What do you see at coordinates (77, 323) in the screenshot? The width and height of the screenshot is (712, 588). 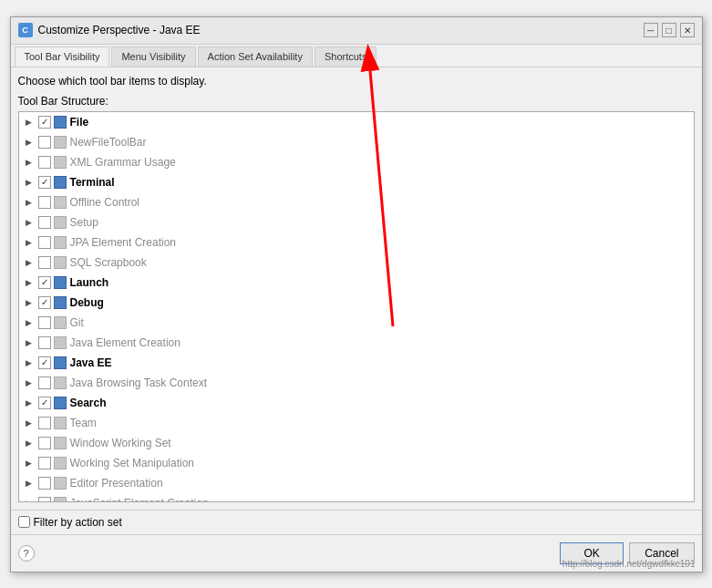 I see `item-label: Git` at bounding box center [77, 323].